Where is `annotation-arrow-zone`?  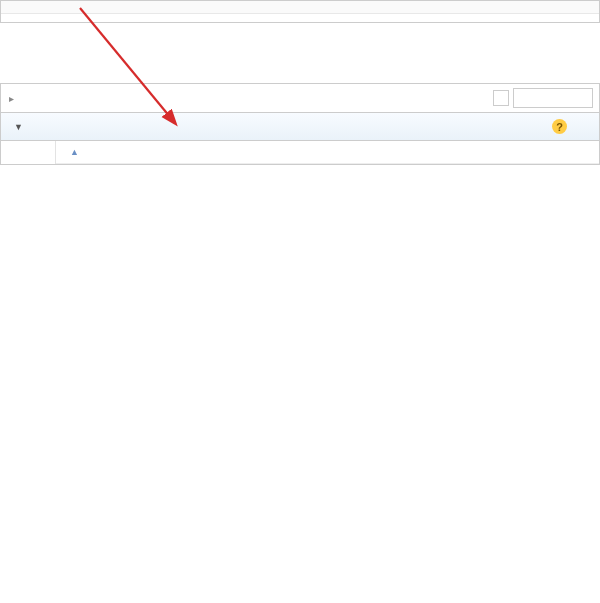
annotation-arrow-zone is located at coordinates (300, 53).